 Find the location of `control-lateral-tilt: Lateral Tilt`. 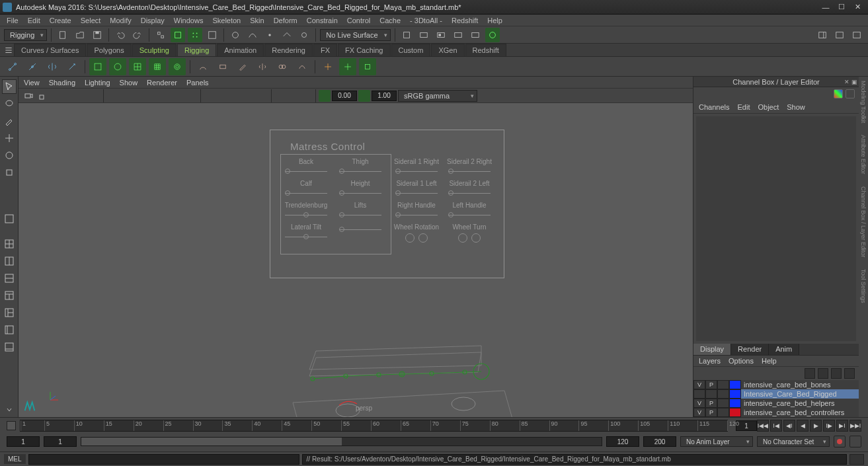

control-lateral-tilt: Lateral Tilt is located at coordinates (306, 231).